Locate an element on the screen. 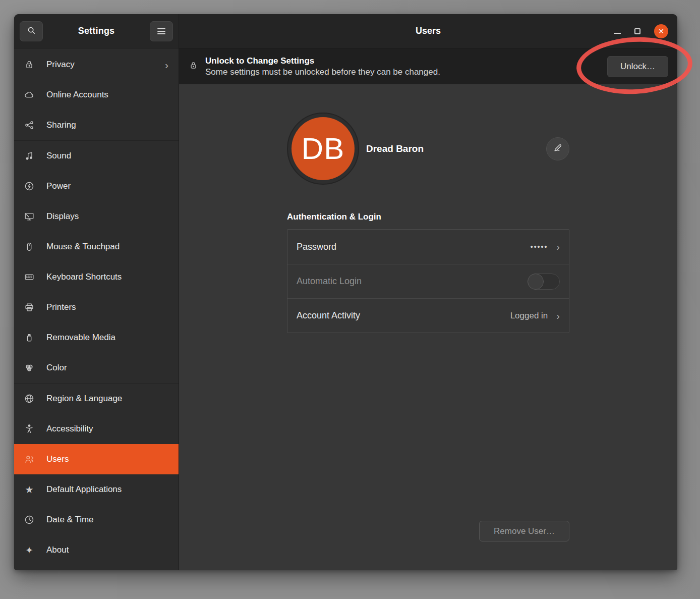  clock-icon is located at coordinates (29, 520).